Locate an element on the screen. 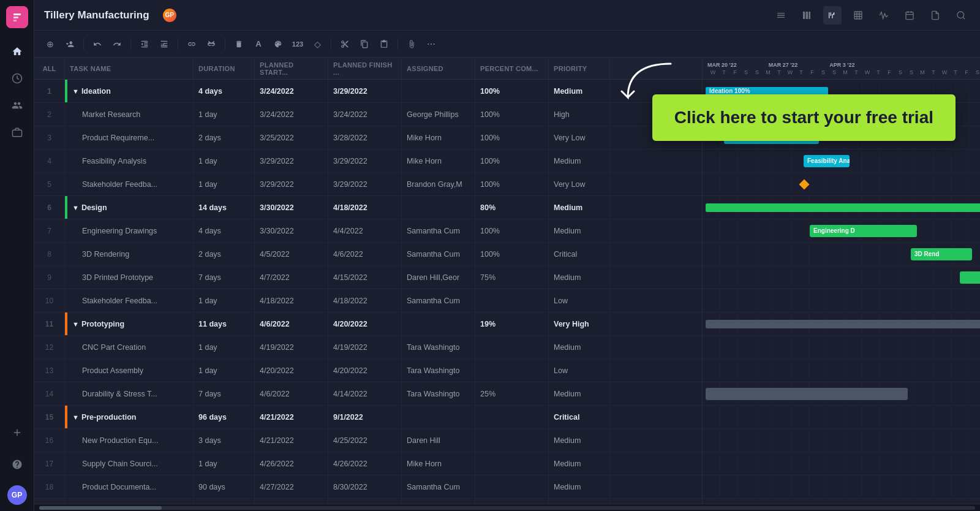  sidebar-home is located at coordinates (17, 51).